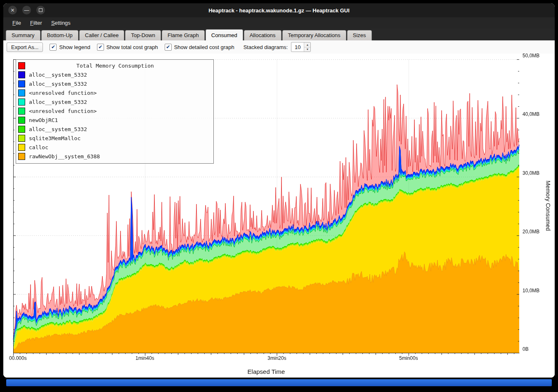  Describe the element at coordinates (531, 114) in the screenshot. I see `y-tick-label: 40,0MB` at that location.